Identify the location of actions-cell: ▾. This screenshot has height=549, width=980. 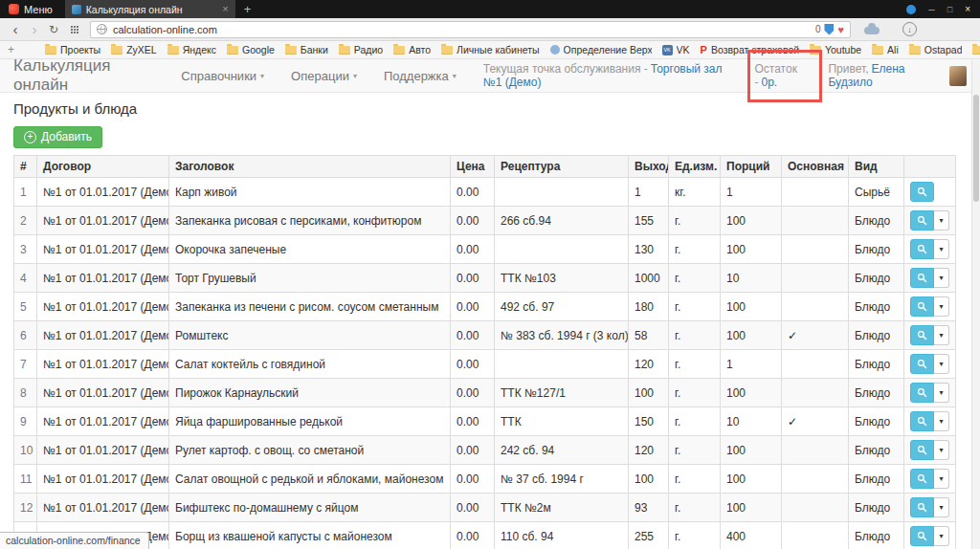
(930, 393).